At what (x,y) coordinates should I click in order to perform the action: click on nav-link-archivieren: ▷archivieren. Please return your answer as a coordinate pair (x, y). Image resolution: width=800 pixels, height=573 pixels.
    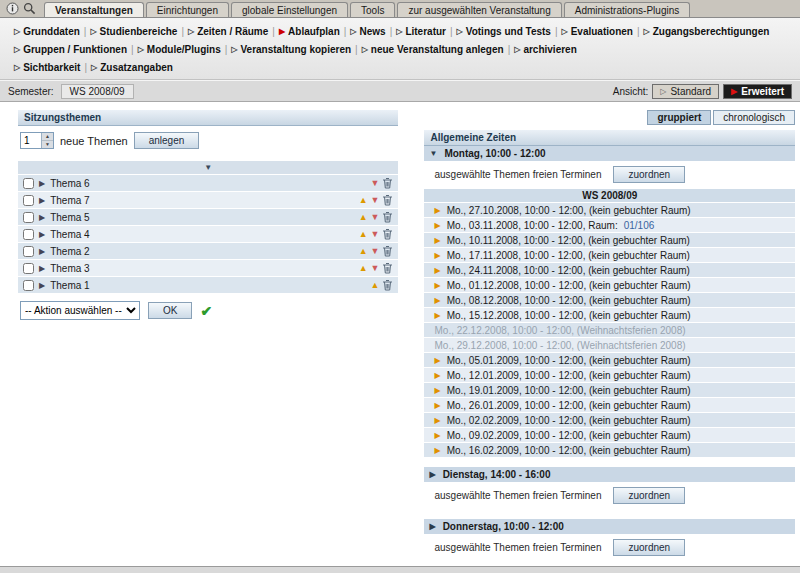
    Looking at the image, I should click on (546, 50).